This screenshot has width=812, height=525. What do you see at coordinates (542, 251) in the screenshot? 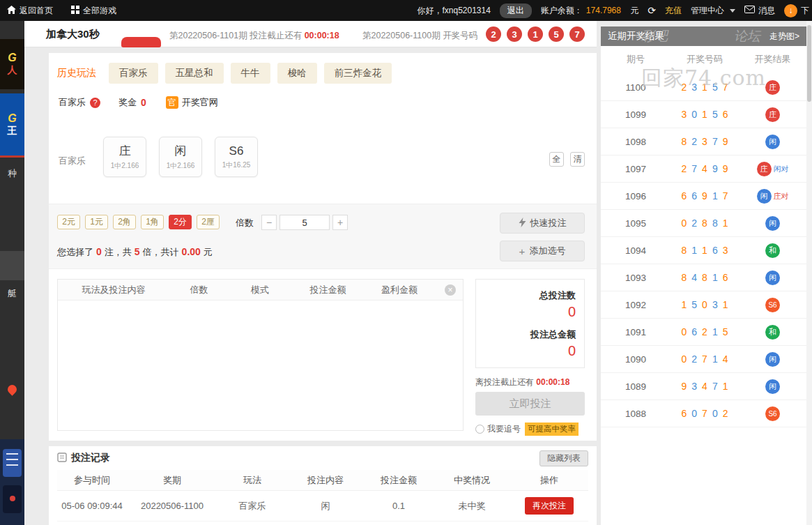
I see `add-selection-button: + 添加选号` at bounding box center [542, 251].